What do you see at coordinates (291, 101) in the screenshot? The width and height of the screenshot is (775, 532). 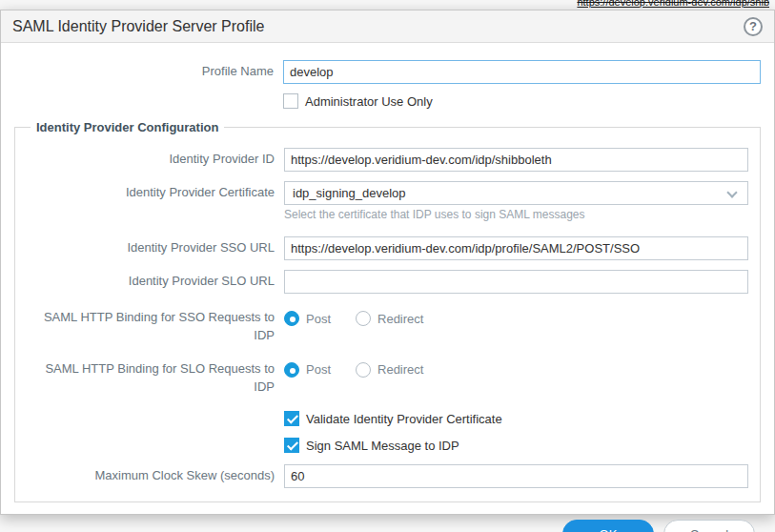 I see `admin-use-only-checkbox` at bounding box center [291, 101].